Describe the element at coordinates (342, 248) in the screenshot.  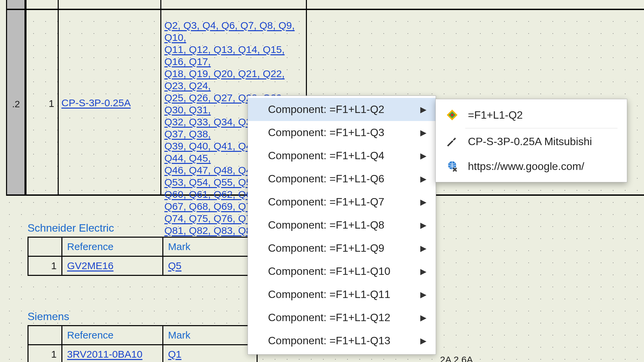
I see `context-menu-item: Component: =F1+L1-Q9▶` at that location.